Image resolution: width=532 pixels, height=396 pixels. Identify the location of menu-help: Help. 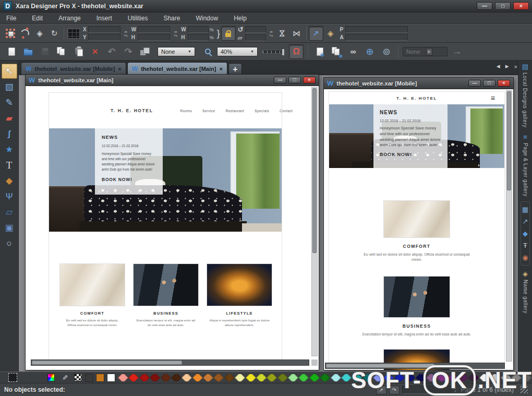
(240, 18).